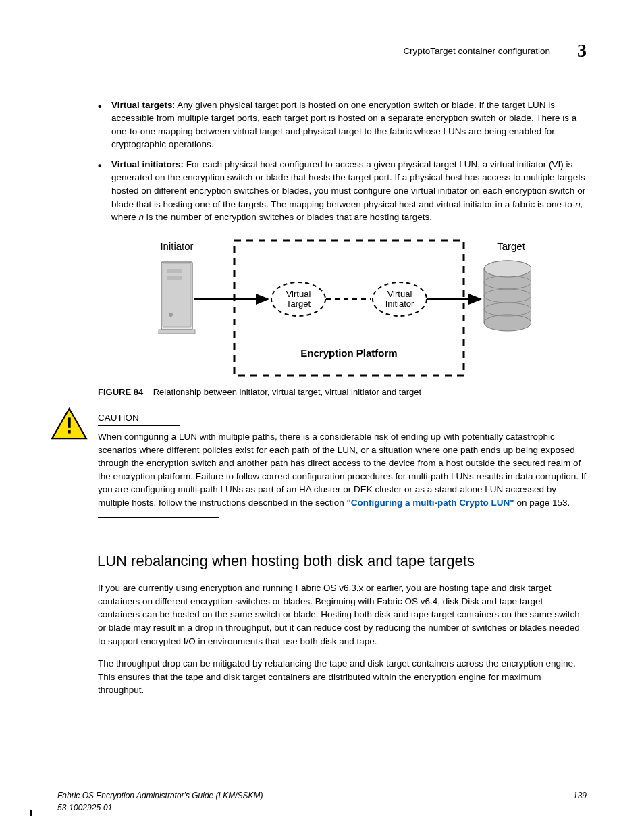 Image resolution: width=644 pixels, height=834 pixels. I want to click on initiator-icon, so click(177, 298).